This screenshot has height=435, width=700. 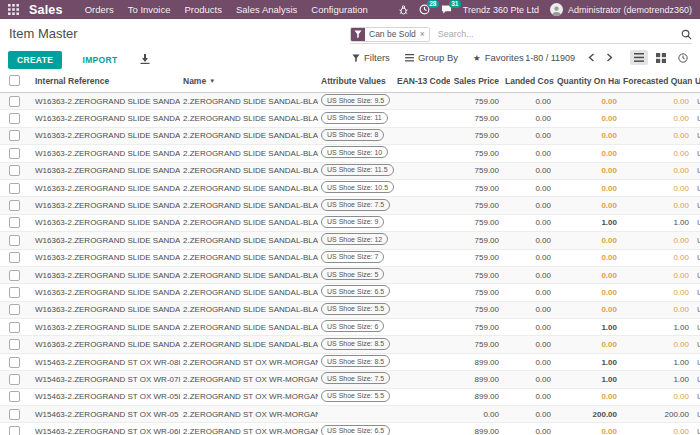 I want to click on table-row: W15463-2.ZEROGRAND ST OX WR-08H2.ZEROGRA…, so click(x=350, y=362).